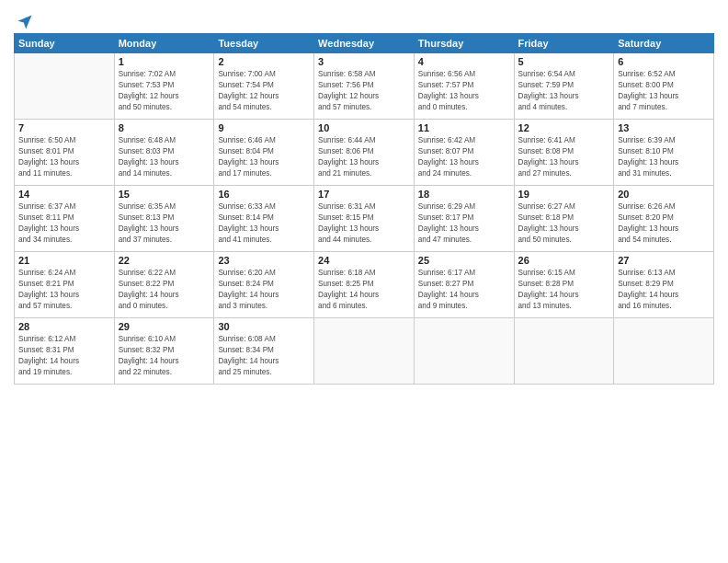 The height and width of the screenshot is (563, 728). Describe the element at coordinates (664, 260) in the screenshot. I see `day-number: 27` at that location.